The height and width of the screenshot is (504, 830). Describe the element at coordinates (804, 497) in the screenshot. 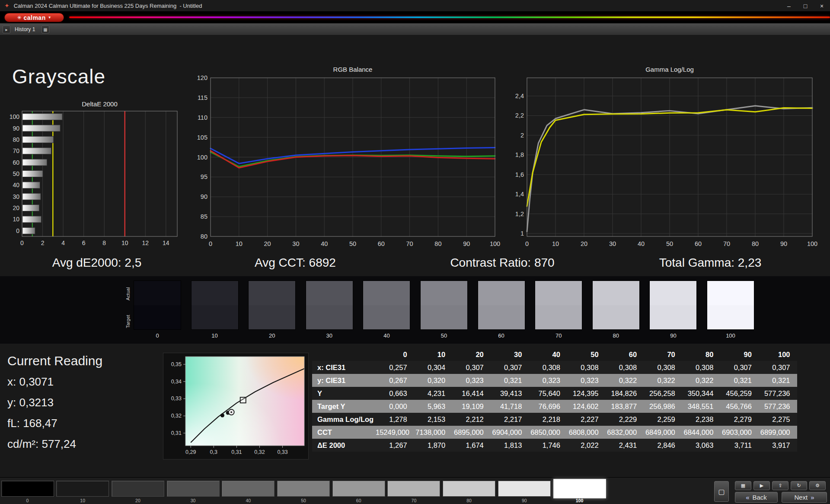

I see `next-button: Next »` at that location.